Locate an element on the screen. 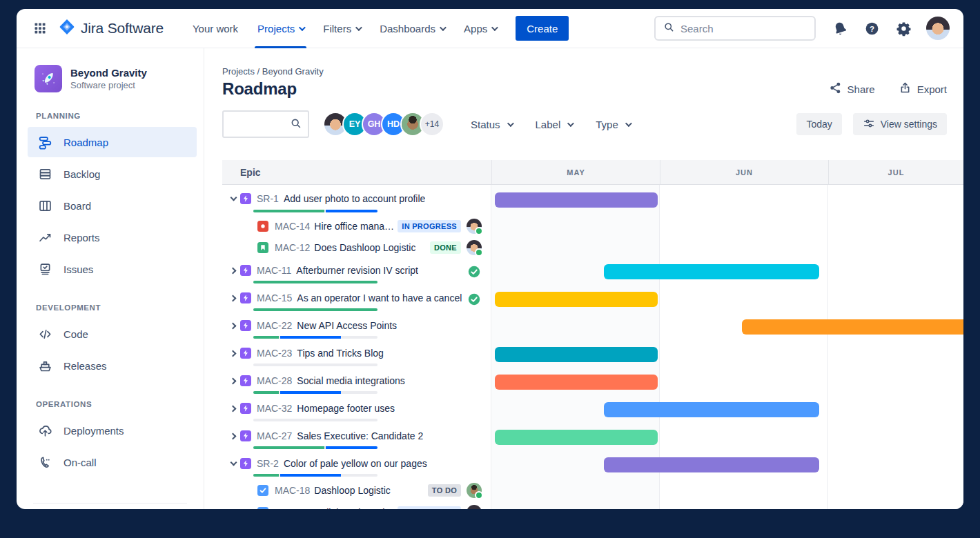 The image size is (980, 538). epic-row: MAC-28Social media integrations is located at coordinates (593, 382).